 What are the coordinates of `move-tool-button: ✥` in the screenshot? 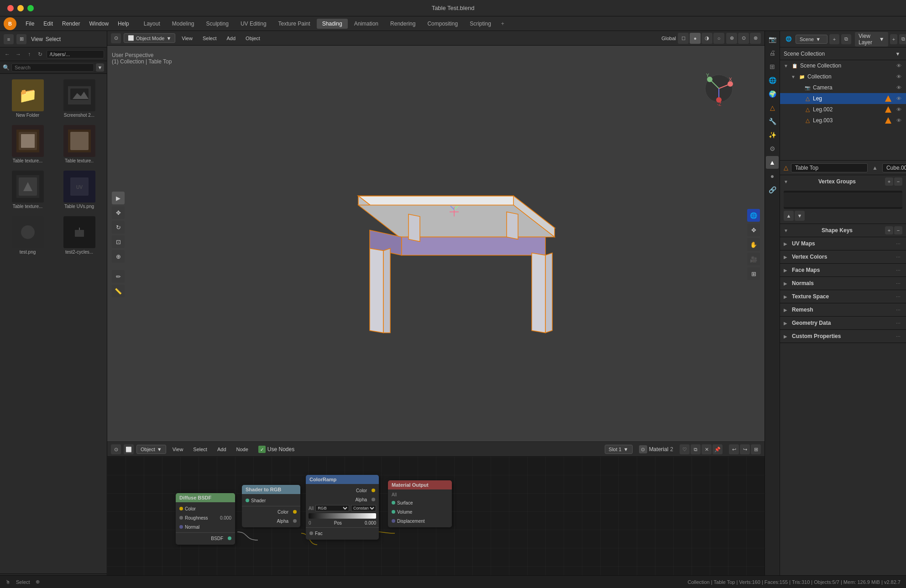 It's located at (118, 213).